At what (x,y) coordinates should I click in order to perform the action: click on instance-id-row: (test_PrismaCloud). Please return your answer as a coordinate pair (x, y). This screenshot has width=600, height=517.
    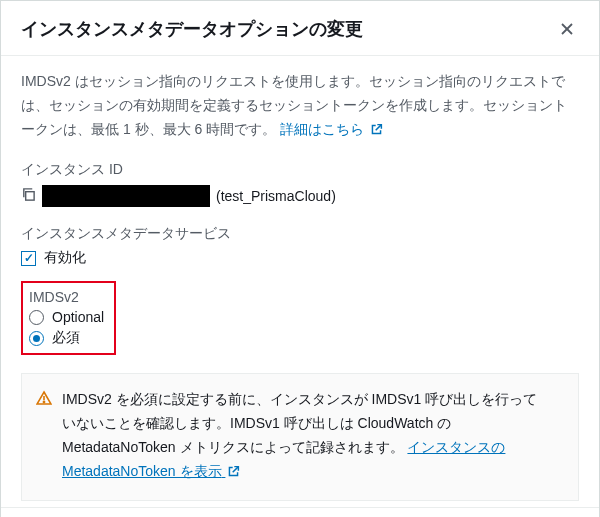
    Looking at the image, I should click on (300, 196).